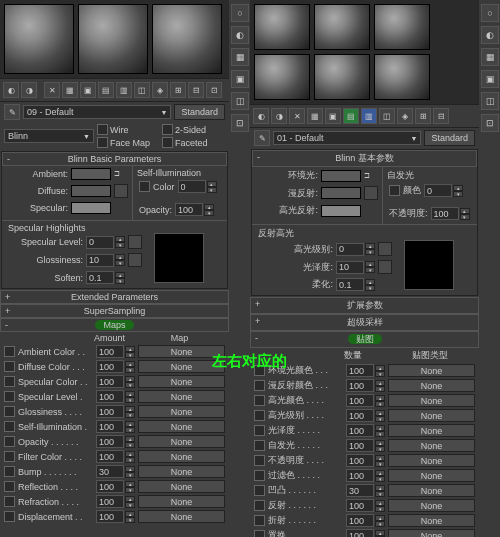 This screenshot has width=500, height=537. Describe the element at coordinates (364, 158) in the screenshot. I see `section-header: -Blinn 基本参数` at that location.